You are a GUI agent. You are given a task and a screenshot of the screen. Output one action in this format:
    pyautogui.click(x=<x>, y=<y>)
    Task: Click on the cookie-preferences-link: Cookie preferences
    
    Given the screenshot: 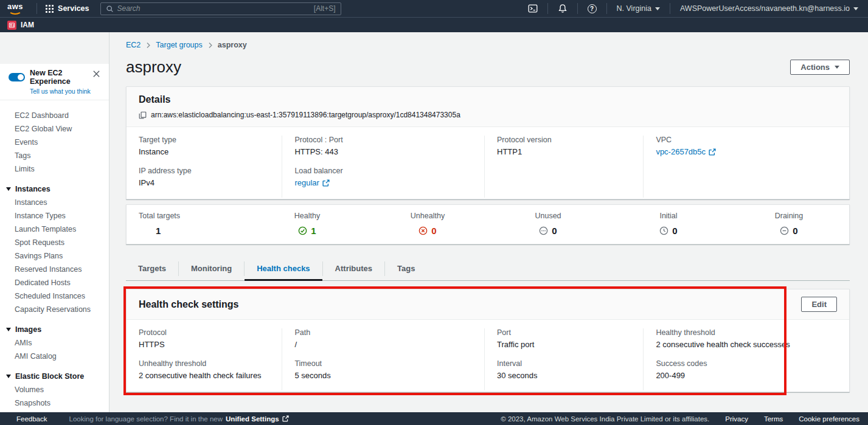 What is the action you would take?
    pyautogui.click(x=829, y=419)
    